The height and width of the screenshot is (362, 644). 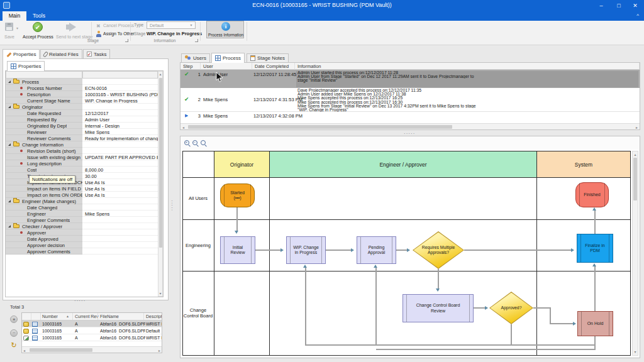 What do you see at coordinates (172, 206) in the screenshot?
I see `vertical-splitter-handle: ·····` at bounding box center [172, 206].